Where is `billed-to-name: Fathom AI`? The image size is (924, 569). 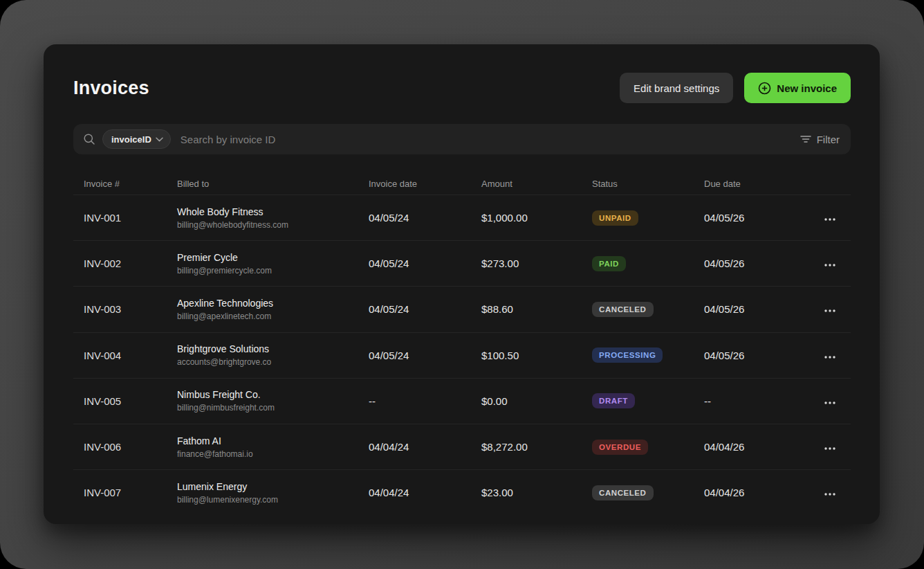 billed-to-name: Fathom AI is located at coordinates (272, 441).